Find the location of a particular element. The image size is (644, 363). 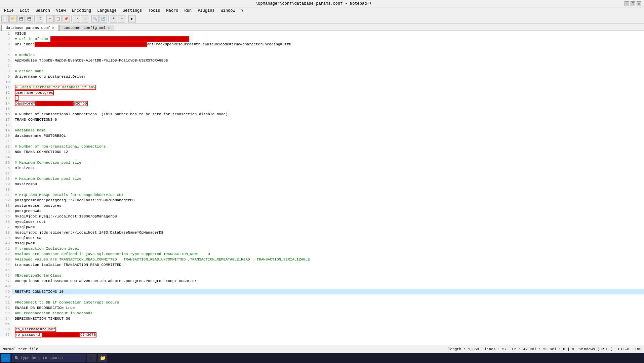

menu-item-plugins: Plugins is located at coordinates (206, 11).